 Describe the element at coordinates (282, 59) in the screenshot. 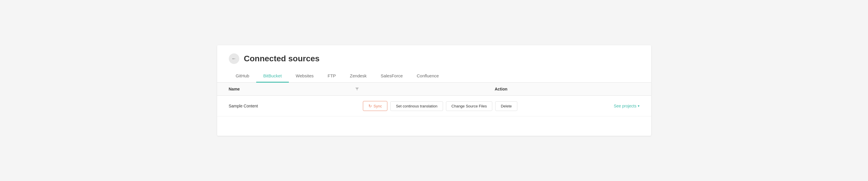

I see `page-title: Connected sources` at that location.